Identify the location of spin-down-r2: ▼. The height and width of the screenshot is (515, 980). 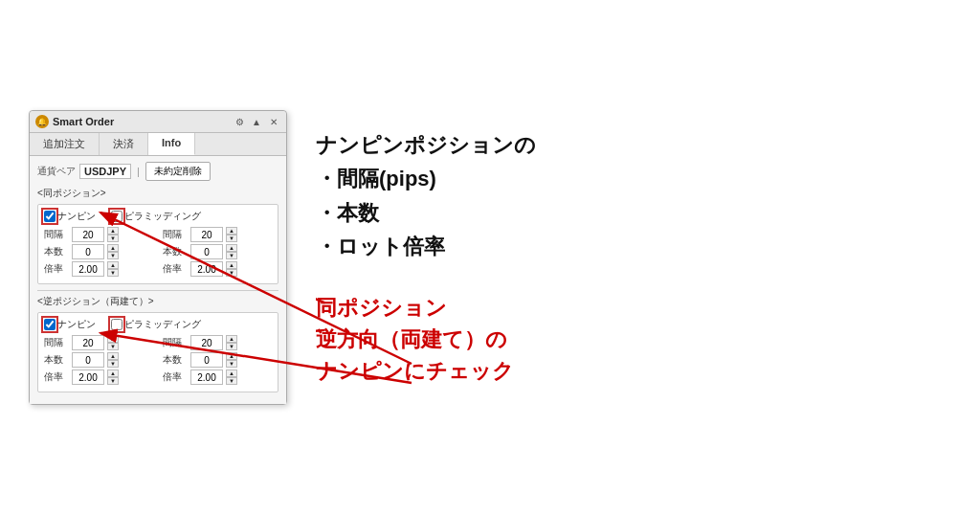
(232, 256).